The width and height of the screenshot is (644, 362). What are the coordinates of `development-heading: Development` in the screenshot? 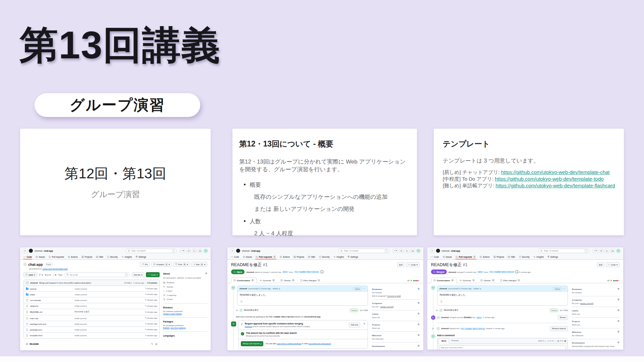 It's located at (578, 343).